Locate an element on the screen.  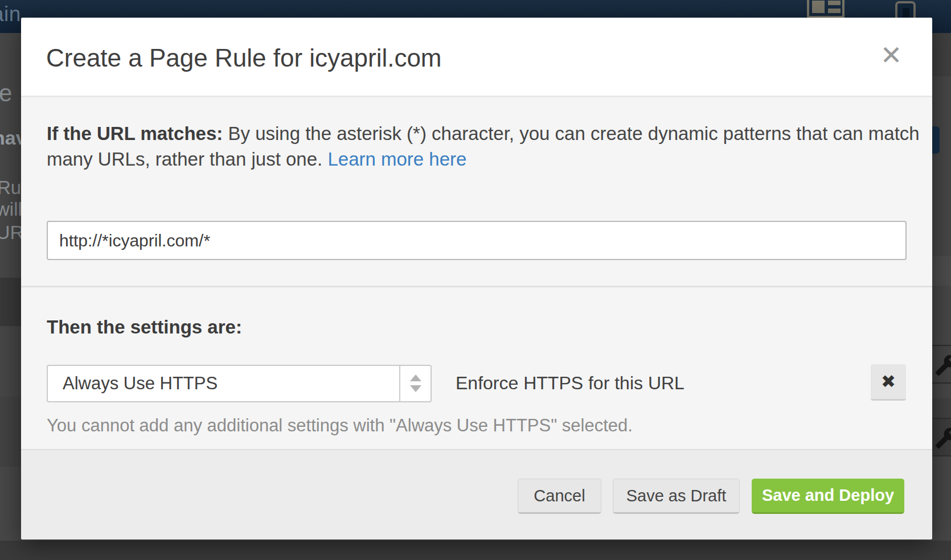
url-pattern-input is located at coordinates (477, 240).